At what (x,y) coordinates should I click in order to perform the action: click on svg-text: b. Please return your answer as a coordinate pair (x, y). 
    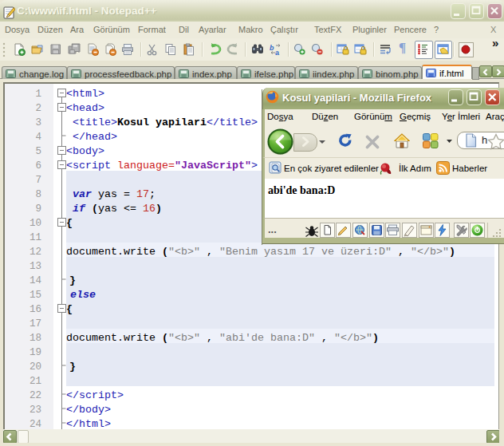
    Looking at the image, I should click on (272, 48).